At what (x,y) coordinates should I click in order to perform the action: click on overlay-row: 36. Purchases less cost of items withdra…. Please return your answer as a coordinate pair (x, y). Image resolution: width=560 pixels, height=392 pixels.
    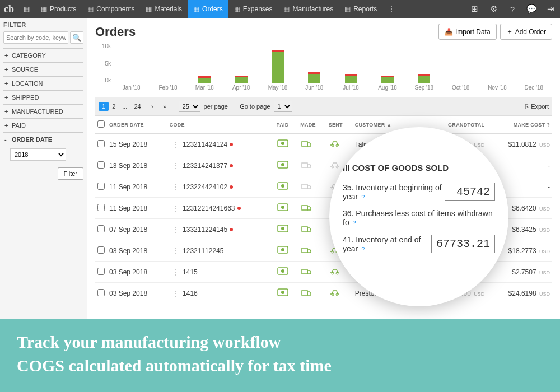
    Looking at the image, I should click on (419, 218).